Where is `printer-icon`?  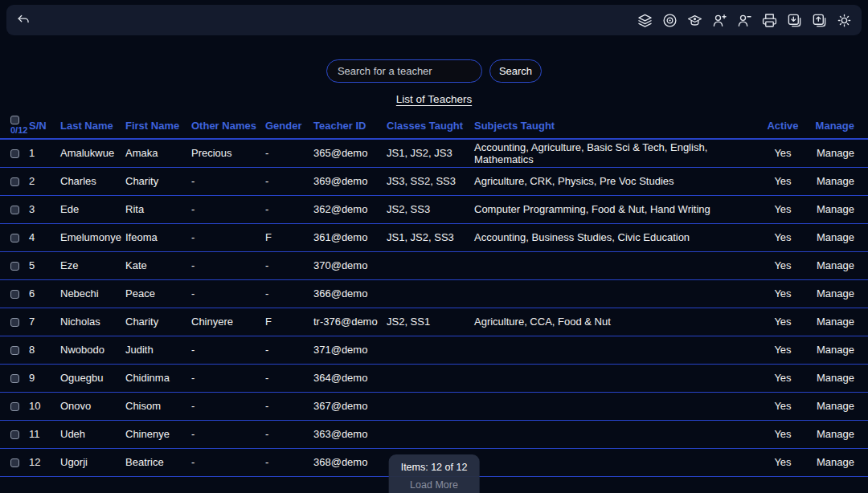 printer-icon is located at coordinates (770, 21).